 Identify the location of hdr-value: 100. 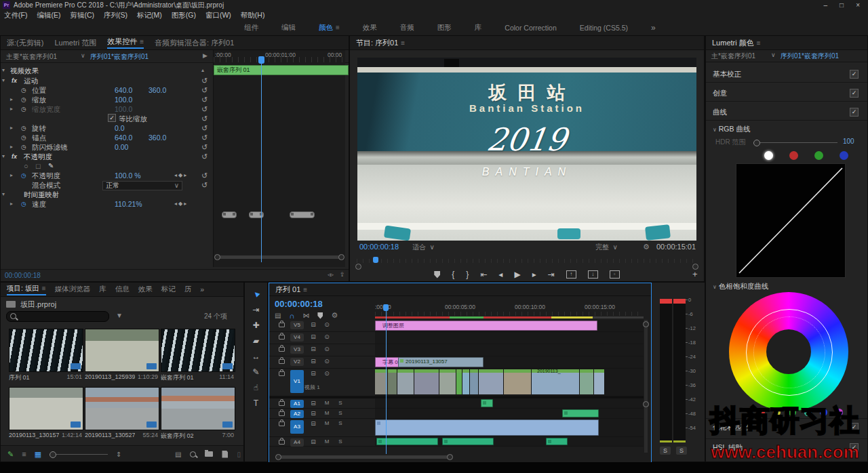
(849, 141).